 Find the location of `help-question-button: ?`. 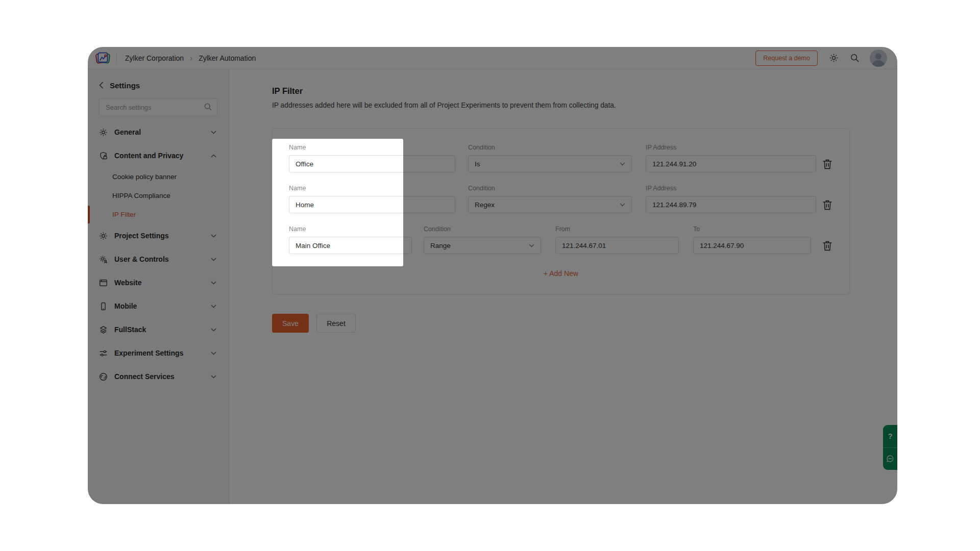

help-question-button: ? is located at coordinates (890, 436).